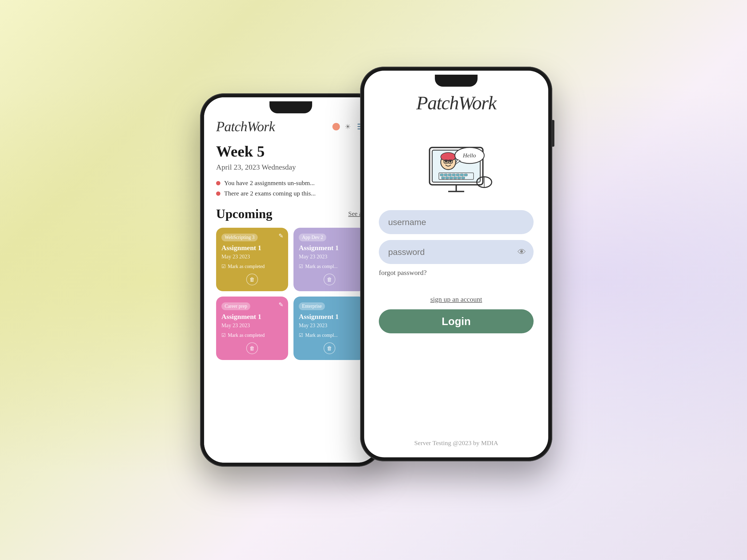 Image resolution: width=747 pixels, height=560 pixels. I want to click on sign-up-link: sign up an account, so click(456, 299).